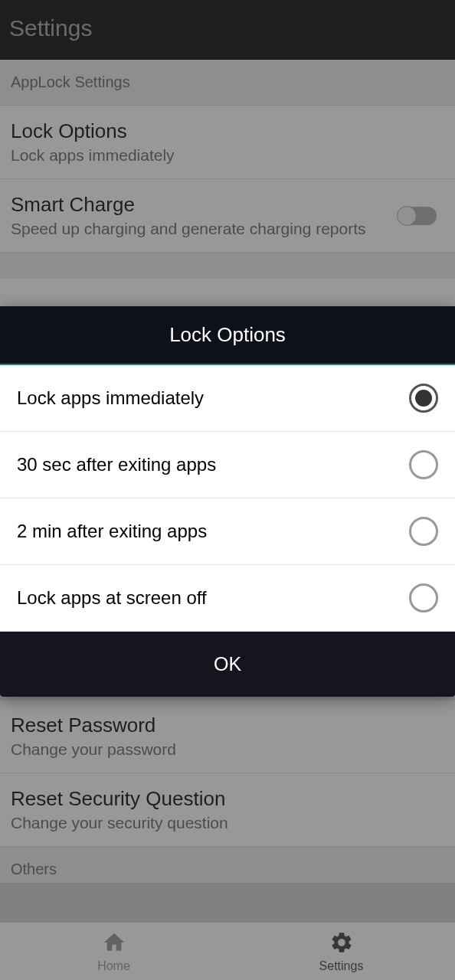 This screenshot has width=455, height=980. Describe the element at coordinates (228, 737) in the screenshot. I see `setting-reset-password: Reset Password Change your password` at that location.